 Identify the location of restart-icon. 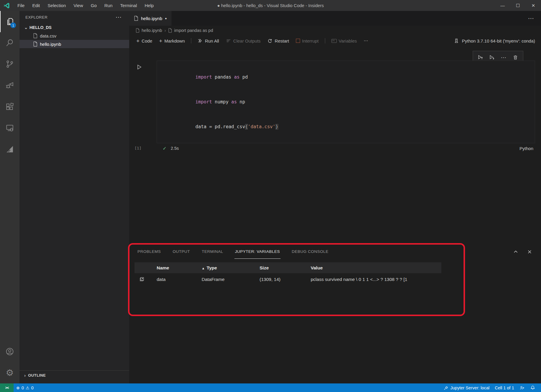
(270, 41).